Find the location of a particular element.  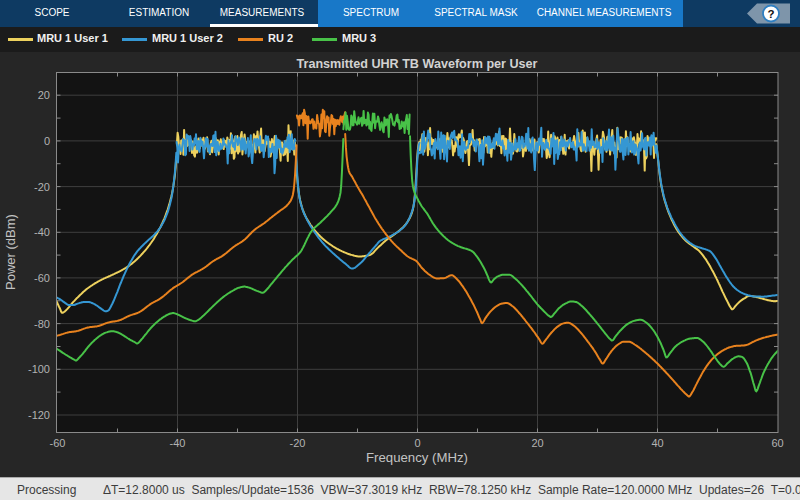

svg-text: -80 is located at coordinates (42, 324).